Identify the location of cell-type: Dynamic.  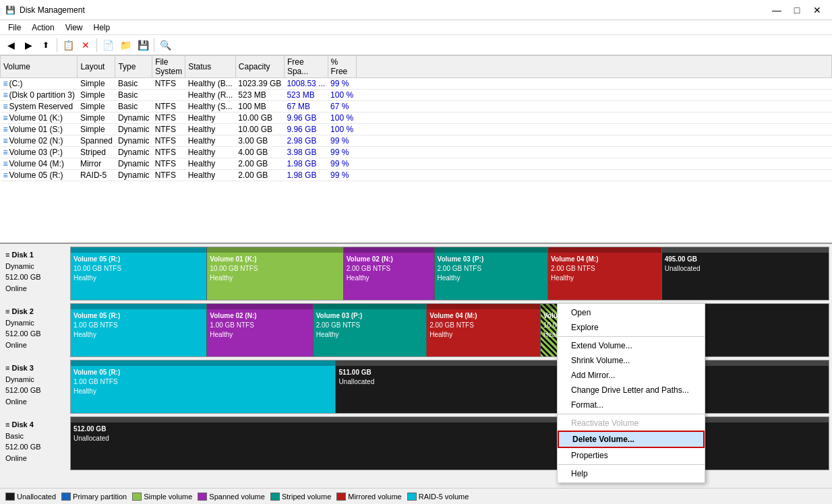
(133, 129).